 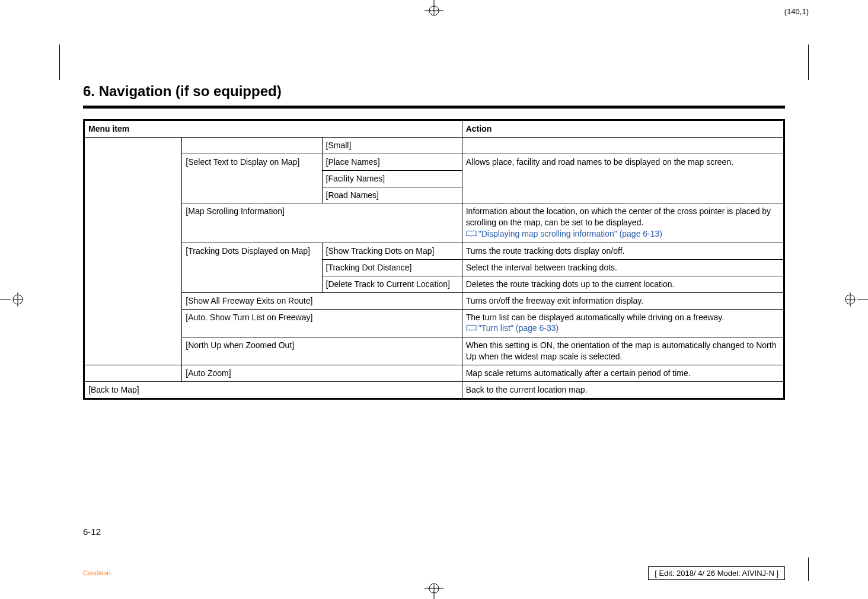 What do you see at coordinates (92, 531) in the screenshot?
I see `page-number: 6-12` at bounding box center [92, 531].